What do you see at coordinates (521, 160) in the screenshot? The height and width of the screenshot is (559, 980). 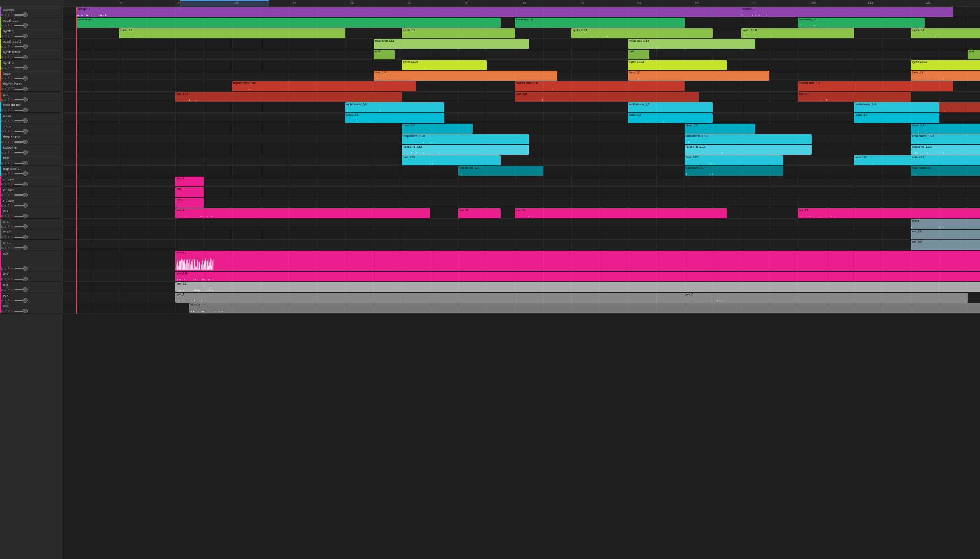 I see `arrange-row-14: hats_3,13hats_3,17hats 1.13hats_3,19` at bounding box center [521, 160].